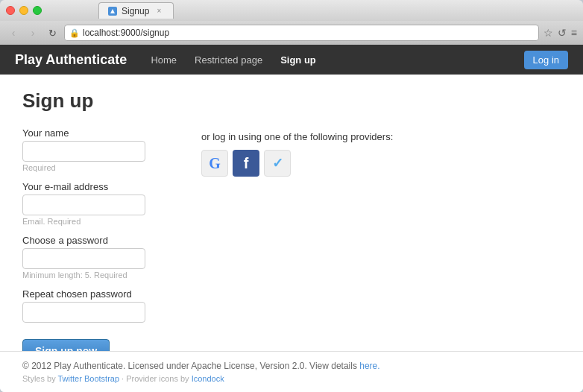  Describe the element at coordinates (83, 259) in the screenshot. I see `password-input` at that location.